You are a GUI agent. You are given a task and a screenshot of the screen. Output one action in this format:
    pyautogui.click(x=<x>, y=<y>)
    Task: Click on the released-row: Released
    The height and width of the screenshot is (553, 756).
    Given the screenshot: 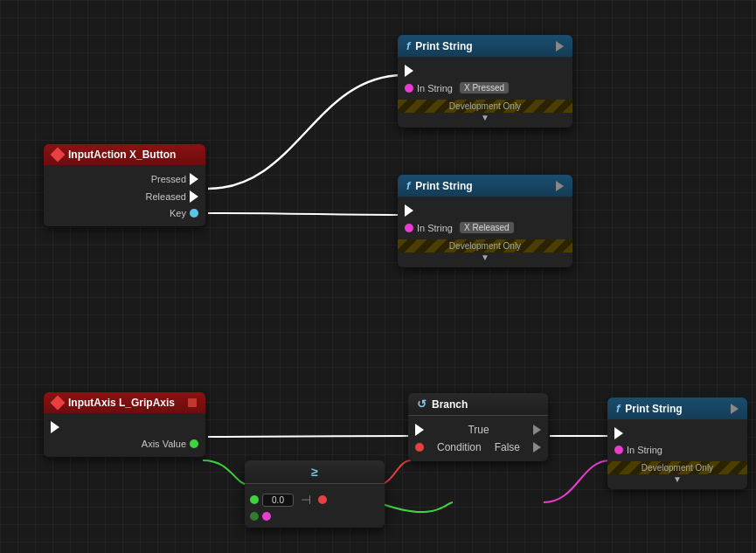 What is the action you would take?
    pyautogui.click(x=124, y=197)
    